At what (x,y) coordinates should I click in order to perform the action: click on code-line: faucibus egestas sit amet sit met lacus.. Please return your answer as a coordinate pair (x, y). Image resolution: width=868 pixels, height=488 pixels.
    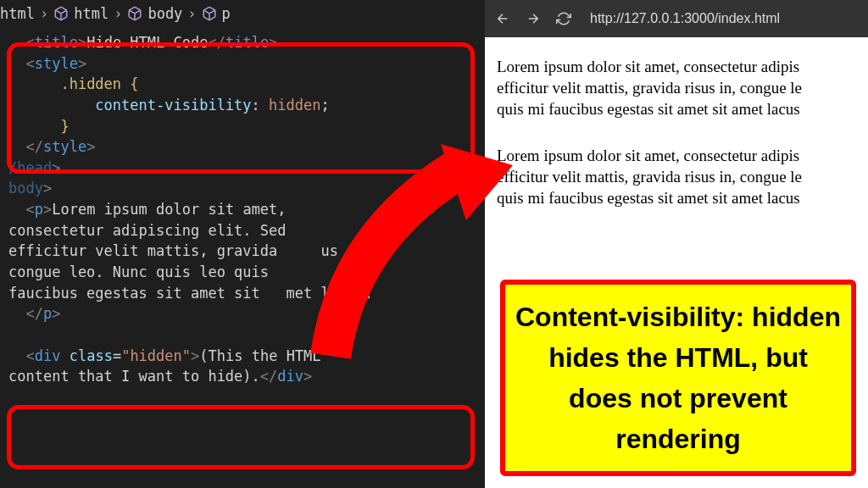
    Looking at the image, I should click on (242, 293).